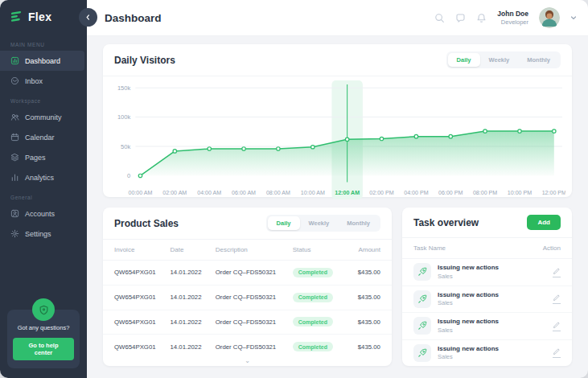 The image size is (588, 378). I want to click on table-more-chevron-icon: ⌄, so click(248, 362).